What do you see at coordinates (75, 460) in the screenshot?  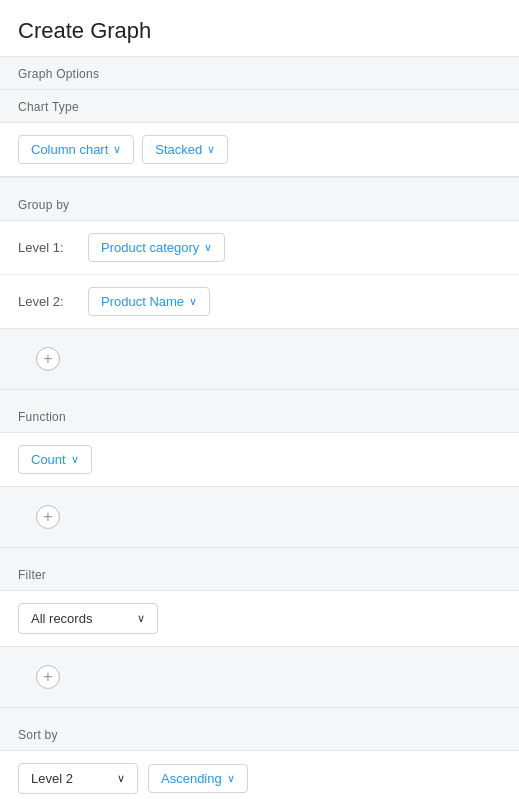 I see `function-chevron-icon: ∨` at bounding box center [75, 460].